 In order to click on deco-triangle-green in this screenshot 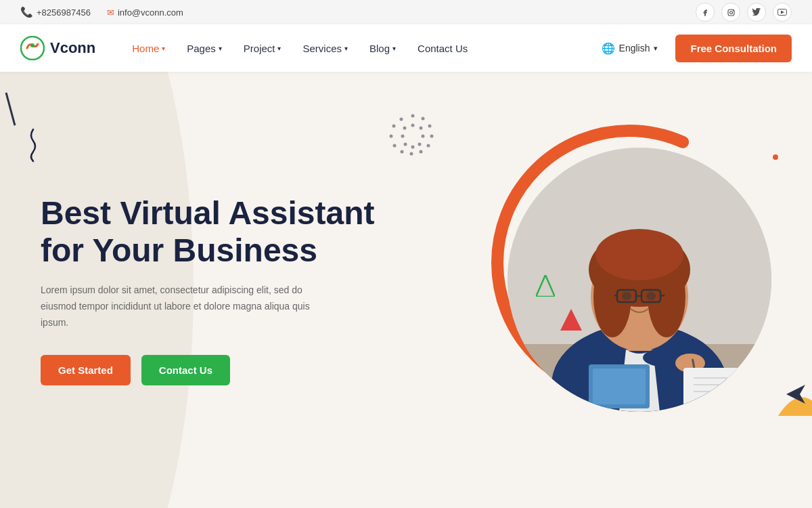, I will do `click(545, 287)`.